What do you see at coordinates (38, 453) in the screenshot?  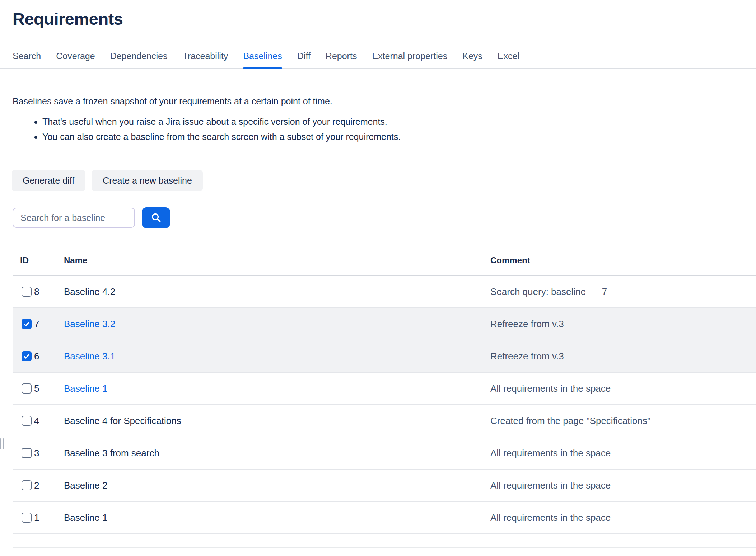 I see `id-cell: 3` at bounding box center [38, 453].